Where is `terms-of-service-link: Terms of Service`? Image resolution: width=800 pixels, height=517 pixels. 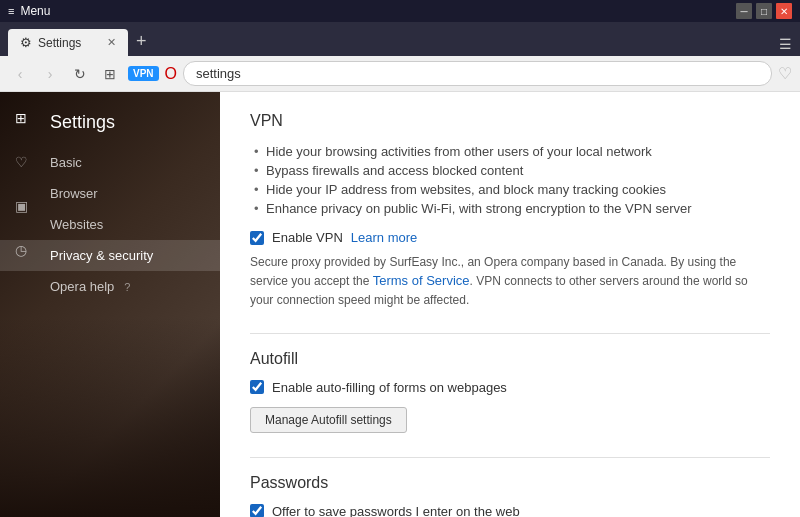
terms-of-service-link: Terms of Service is located at coordinates (422, 280).